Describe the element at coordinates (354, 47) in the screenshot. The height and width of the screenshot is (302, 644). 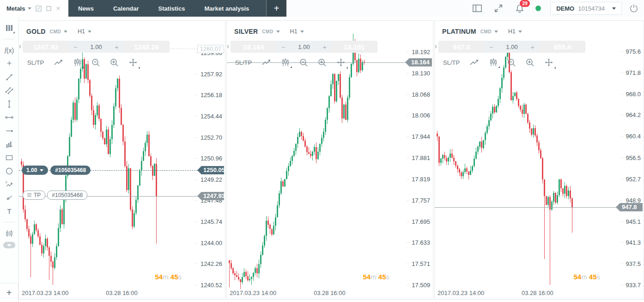
I see `buy-button: 18.191` at that location.